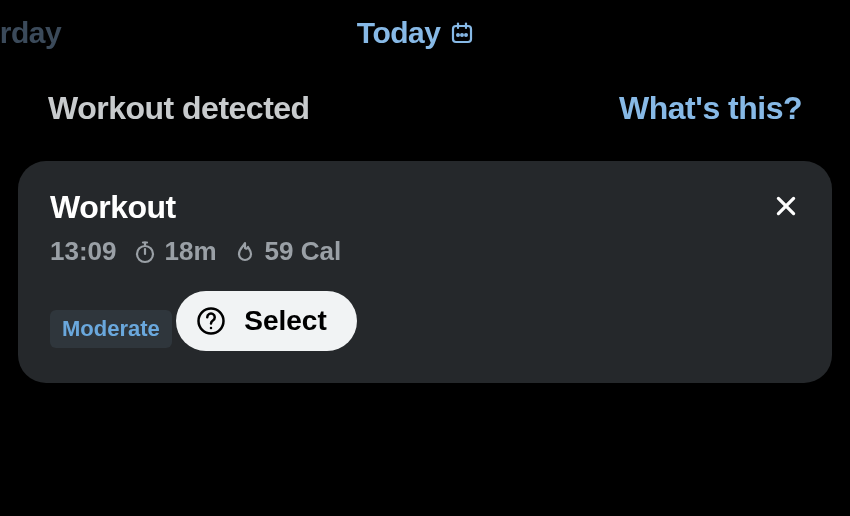  I want to click on close-icon, so click(786, 208).